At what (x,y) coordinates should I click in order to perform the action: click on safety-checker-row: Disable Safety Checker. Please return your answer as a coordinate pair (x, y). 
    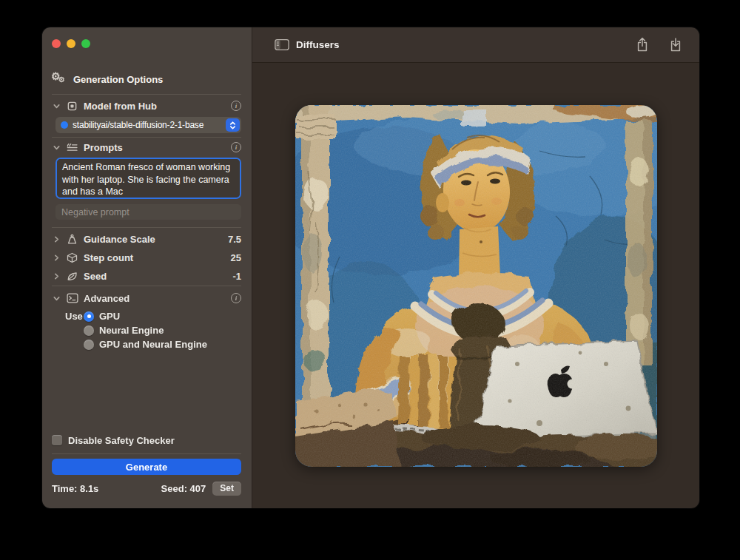
    Looking at the image, I should click on (147, 440).